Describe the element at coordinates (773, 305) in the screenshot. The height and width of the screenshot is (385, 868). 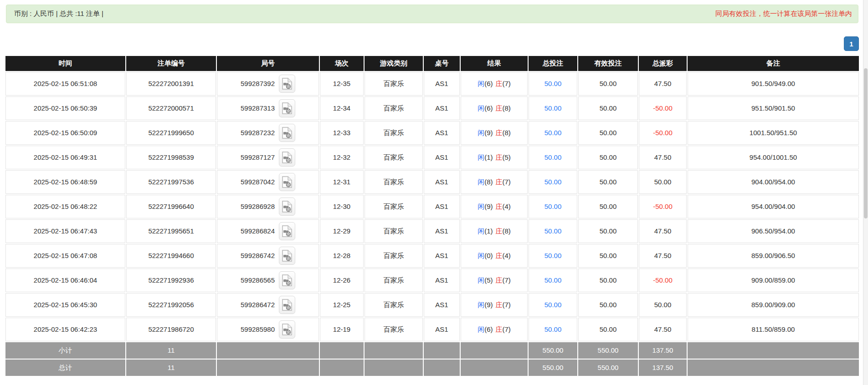
I see `remark-cell: 859.00/909.00` at that location.